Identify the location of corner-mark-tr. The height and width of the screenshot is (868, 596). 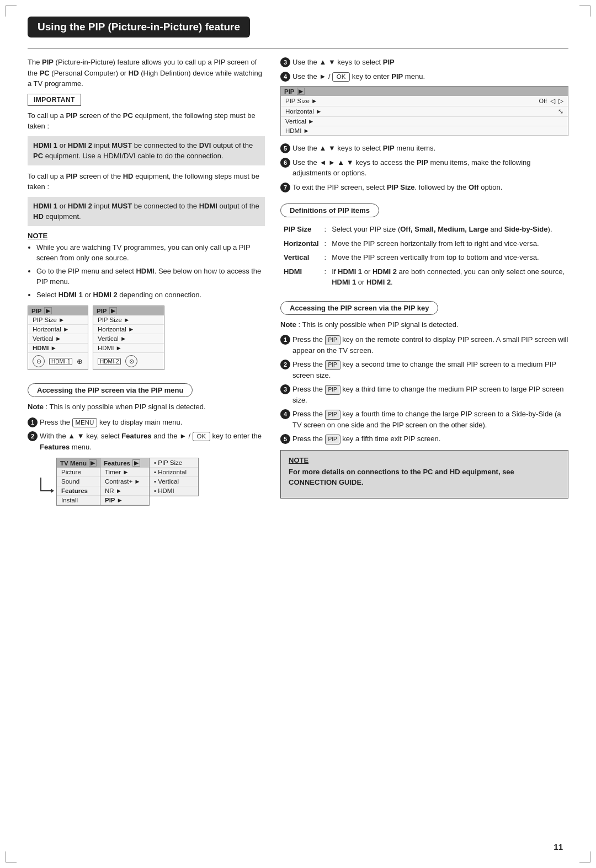
(585, 11).